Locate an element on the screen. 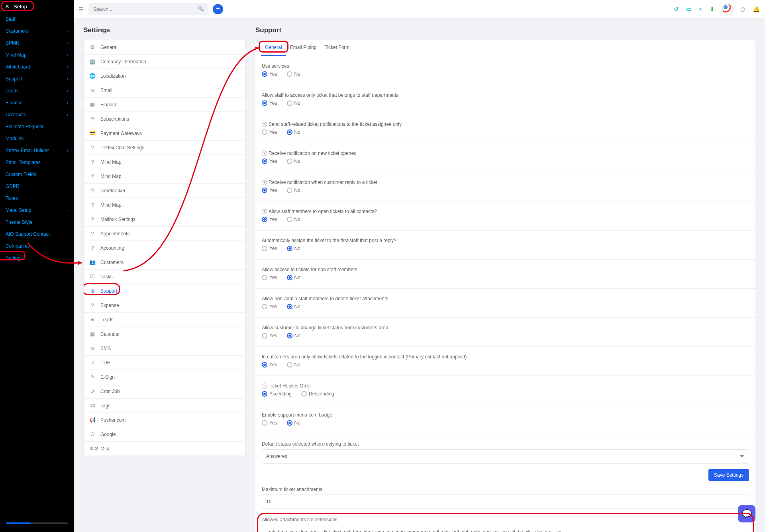 This screenshot has height=532, width=765. settings-row-e-sign: ✎E-Sign is located at coordinates (165, 377).